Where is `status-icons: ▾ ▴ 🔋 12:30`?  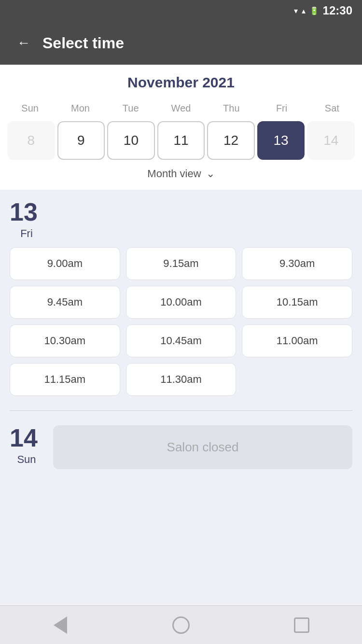
status-icons: ▾ ▴ 🔋 12:30 is located at coordinates (323, 11).